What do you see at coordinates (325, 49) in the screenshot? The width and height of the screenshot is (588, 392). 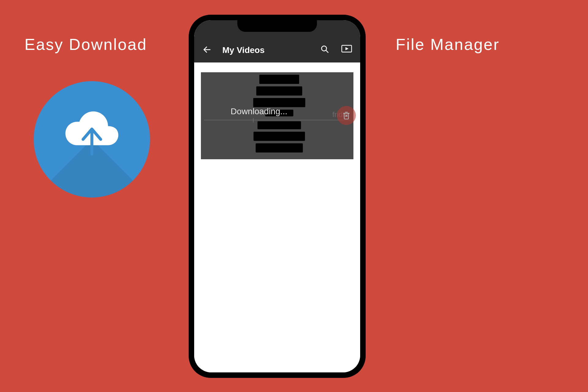 I see `search-button` at bounding box center [325, 49].